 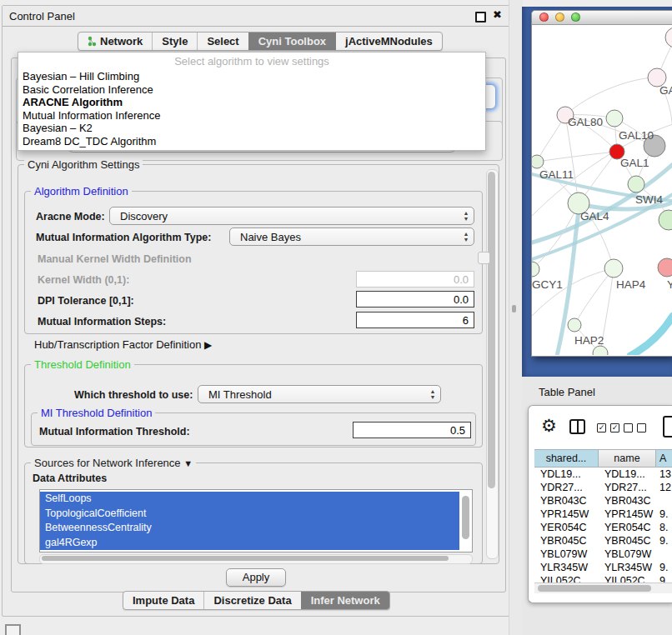 What do you see at coordinates (560, 17) in the screenshot?
I see `minimize-traffic-light` at bounding box center [560, 17].